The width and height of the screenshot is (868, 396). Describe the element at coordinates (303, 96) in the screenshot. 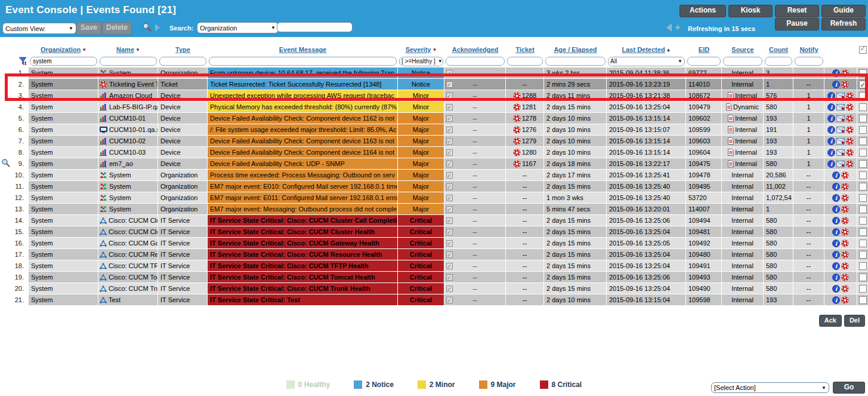

I see `cell-event-message: Unexpected exception while processing AW…` at that location.